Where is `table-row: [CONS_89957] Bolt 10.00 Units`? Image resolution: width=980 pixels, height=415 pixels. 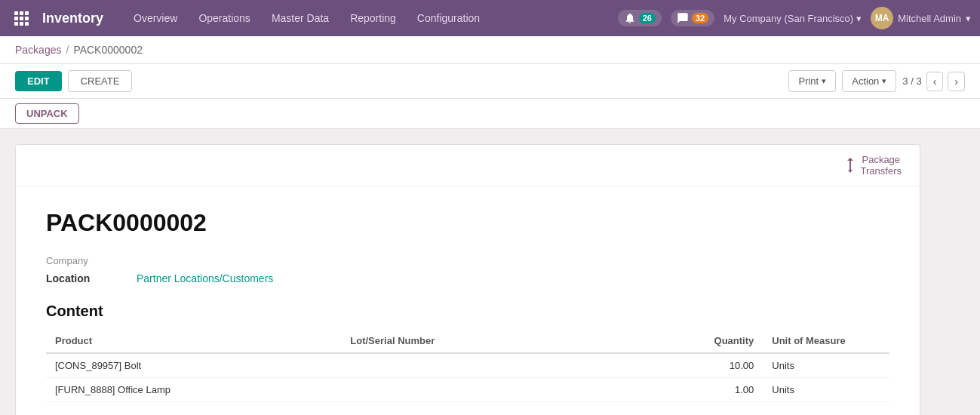 table-row: [CONS_89957] Bolt 10.00 Units is located at coordinates (468, 365).